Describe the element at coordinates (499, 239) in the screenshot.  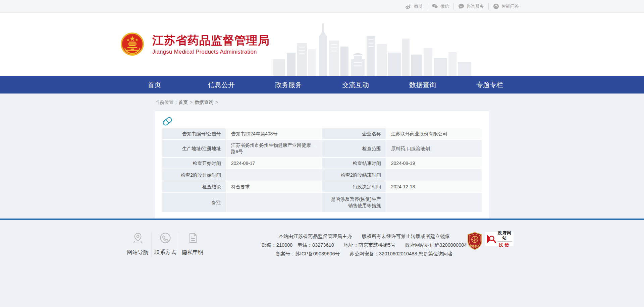
I see `gov-site-error-report-badge: 政府网站 找错` at that location.